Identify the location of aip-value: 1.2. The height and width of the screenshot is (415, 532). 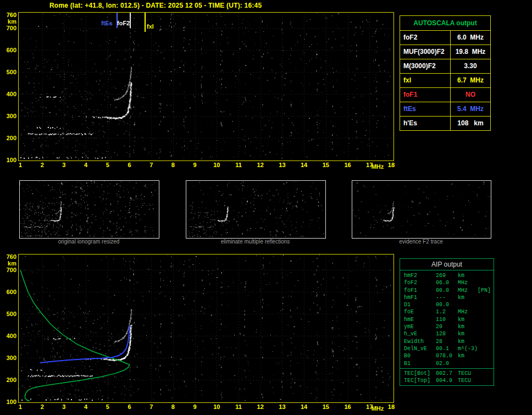
(447, 312).